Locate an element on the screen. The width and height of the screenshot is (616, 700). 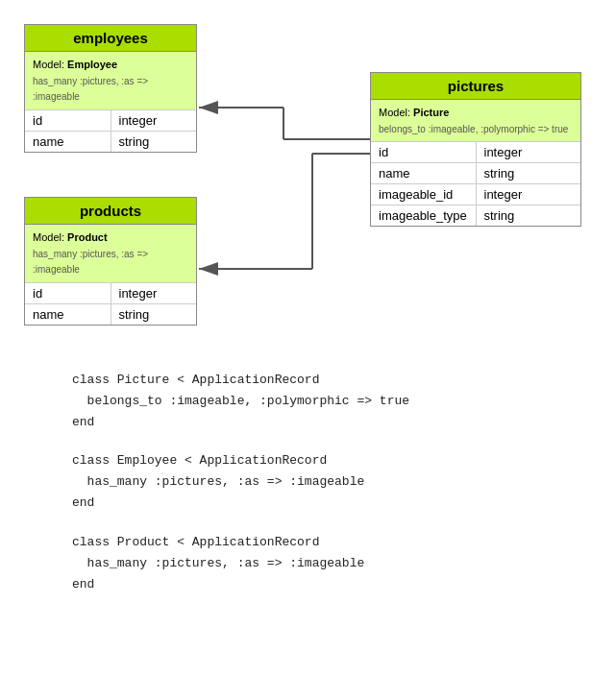
pictures-row-1: name string is located at coordinates (476, 174).